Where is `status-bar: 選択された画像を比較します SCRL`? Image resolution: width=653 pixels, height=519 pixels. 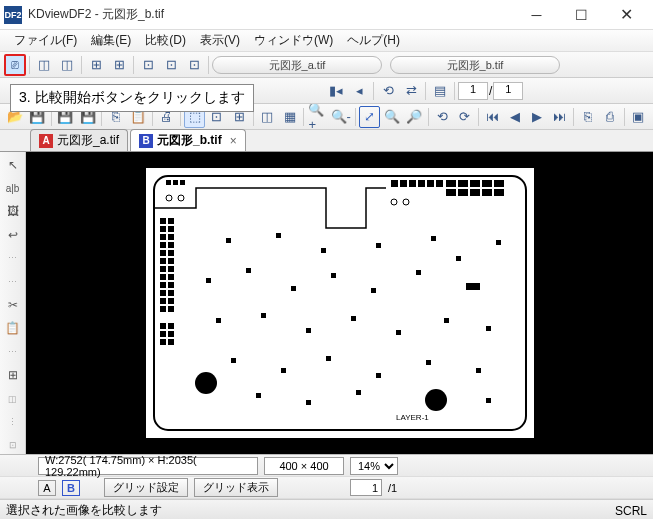 status-bar: 選択された画像を比較します SCRL is located at coordinates (326, 509).